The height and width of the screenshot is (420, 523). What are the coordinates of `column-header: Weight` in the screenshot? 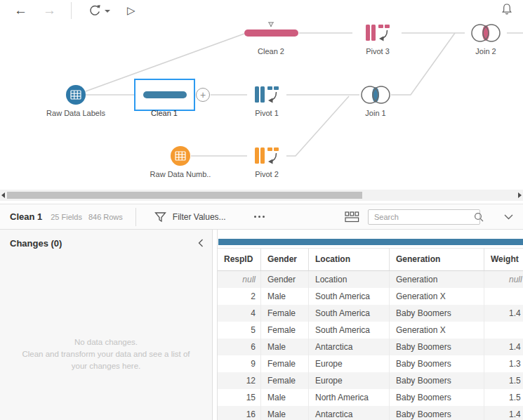 It's located at (504, 260).